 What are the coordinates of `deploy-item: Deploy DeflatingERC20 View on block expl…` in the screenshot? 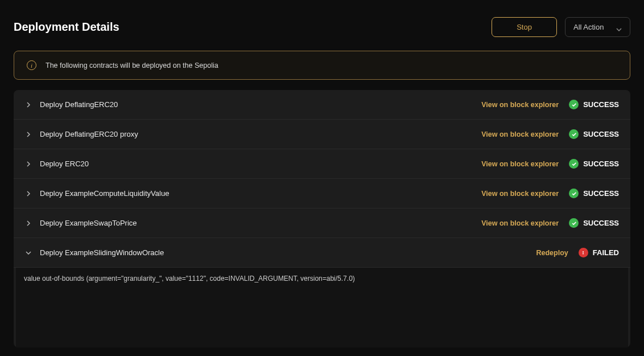 It's located at (322, 105).